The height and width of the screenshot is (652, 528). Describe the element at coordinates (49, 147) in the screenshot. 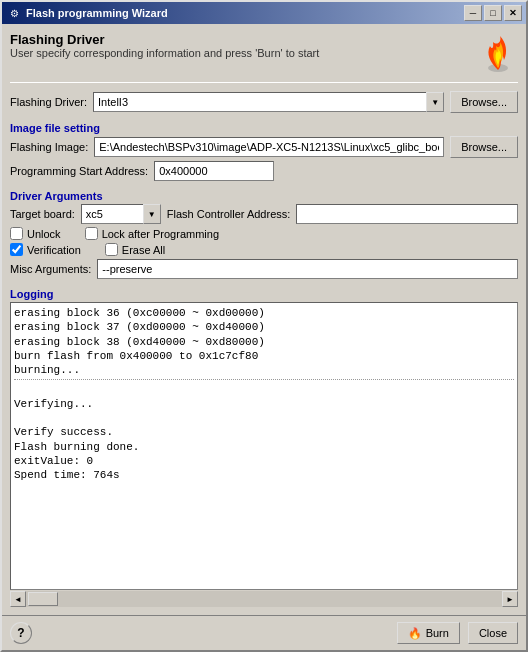

I see `flashing-image-label: Flashing Image:` at that location.